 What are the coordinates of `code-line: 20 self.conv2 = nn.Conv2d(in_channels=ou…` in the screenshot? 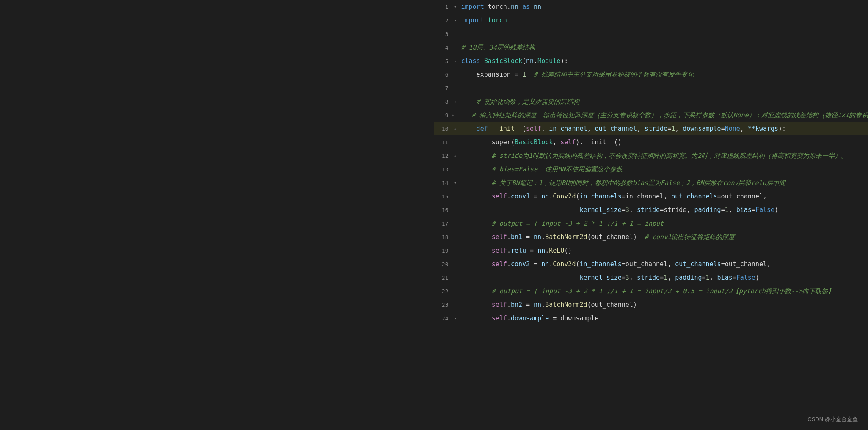 It's located at (651, 264).